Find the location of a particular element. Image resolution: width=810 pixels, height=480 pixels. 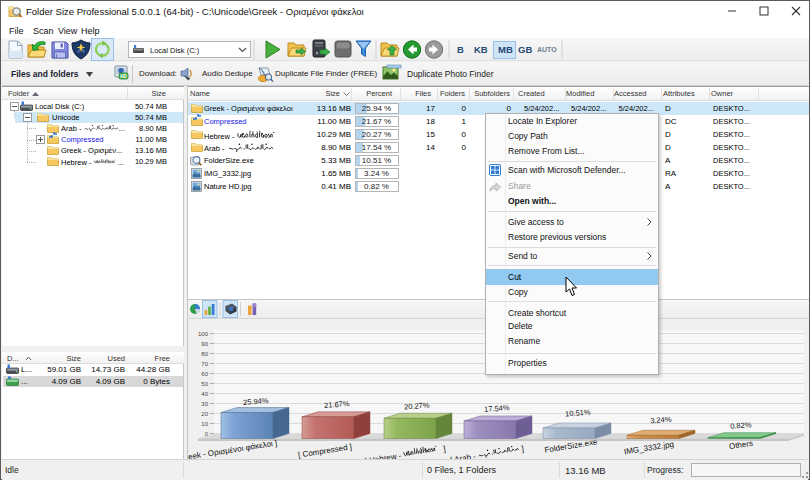

svg-text: 20 is located at coordinates (204, 414).